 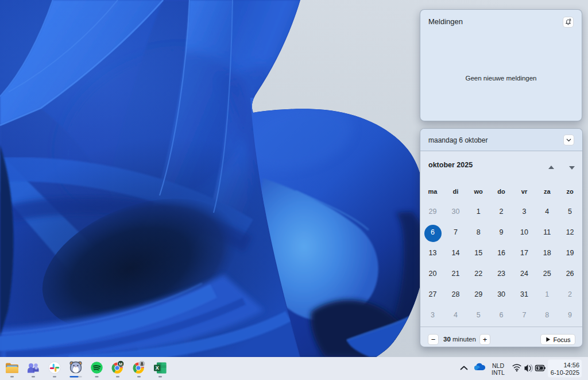 I want to click on svg-text: 14:56, so click(x=571, y=365).